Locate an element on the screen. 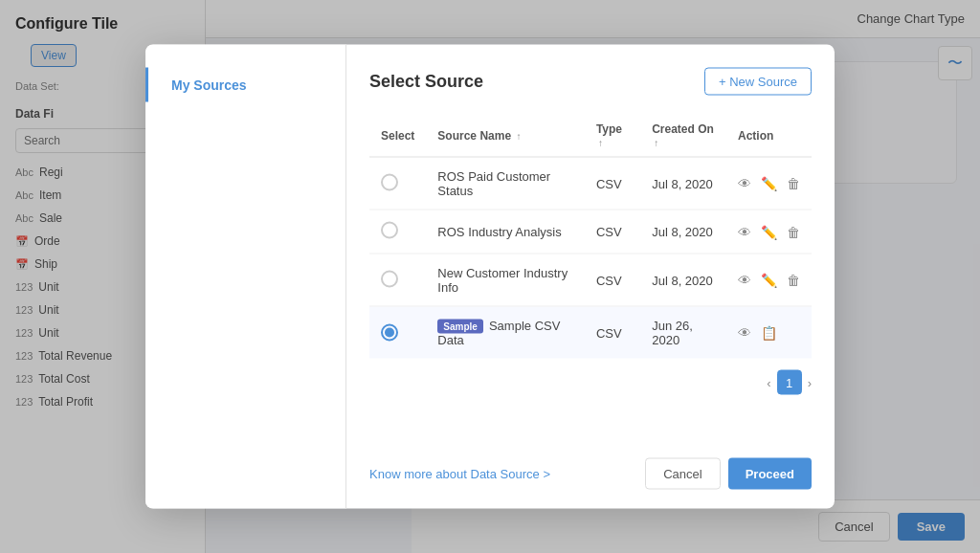 The height and width of the screenshot is (553, 980). row1-actions: 👁 ✏️ 🗑 is located at coordinates (769, 184).